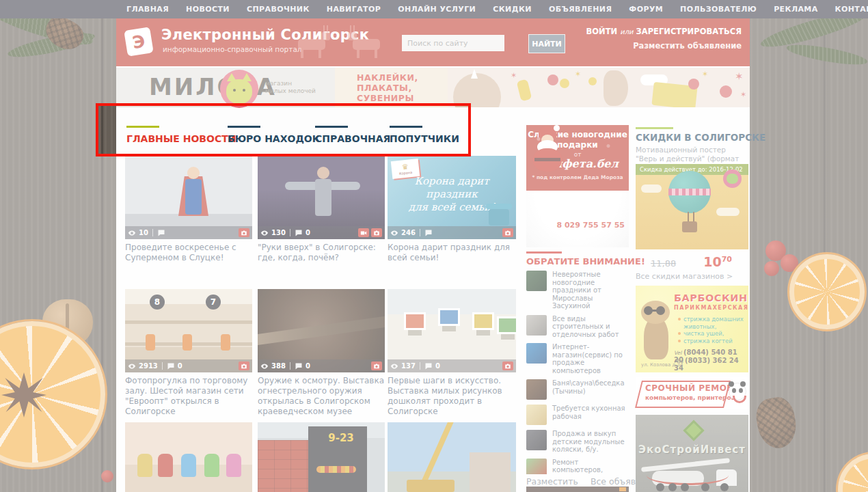  I want to click on news-card: 388 0 Оружие к осмотру. Выставка огнестр…, so click(321, 353).